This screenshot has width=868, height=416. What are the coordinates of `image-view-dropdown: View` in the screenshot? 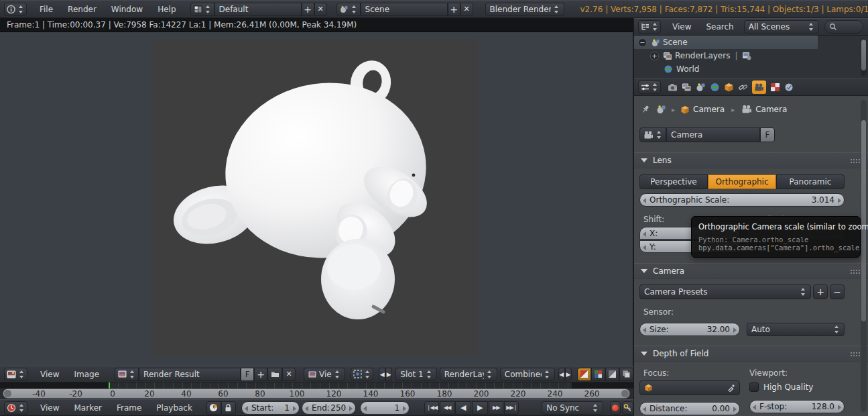 It's located at (324, 374).